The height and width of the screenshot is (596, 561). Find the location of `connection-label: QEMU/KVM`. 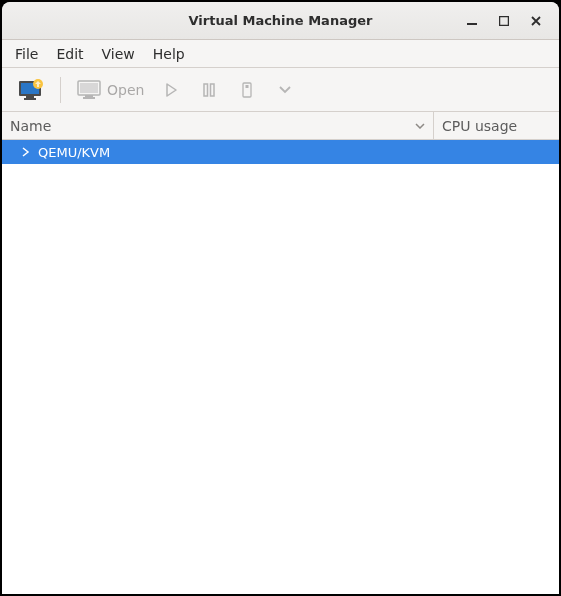

connection-label: QEMU/KVM is located at coordinates (74, 152).